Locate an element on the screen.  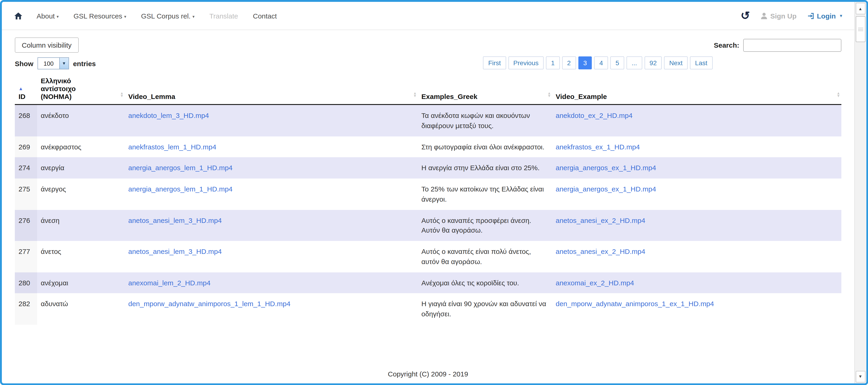
cell-video-lemma: anergia_anergos_lem_1_HD.mp4 is located at coordinates (271, 194).